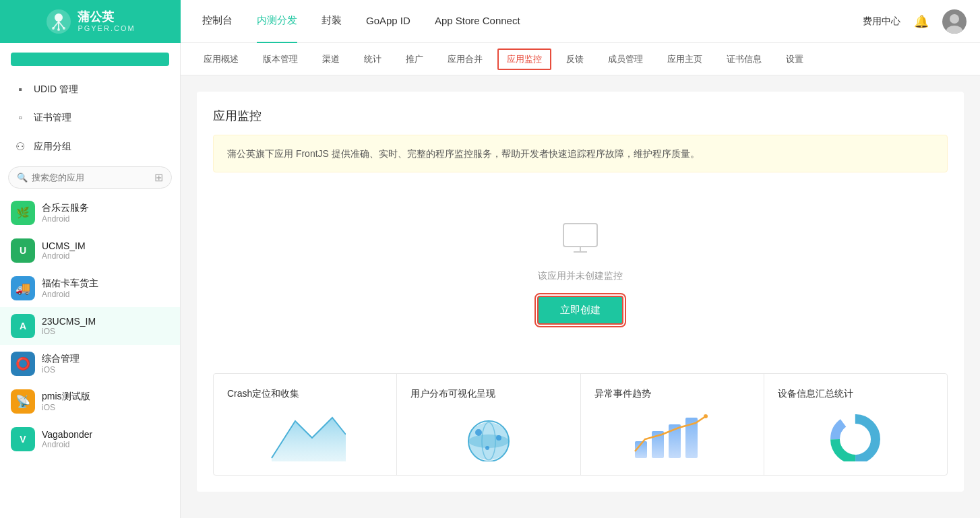 The height and width of the screenshot is (518, 980). Describe the element at coordinates (522, 22) in the screenshot. I see `nav-links: 控制台 内测分发 封装 GoApp ID App Store Connect` at that location.